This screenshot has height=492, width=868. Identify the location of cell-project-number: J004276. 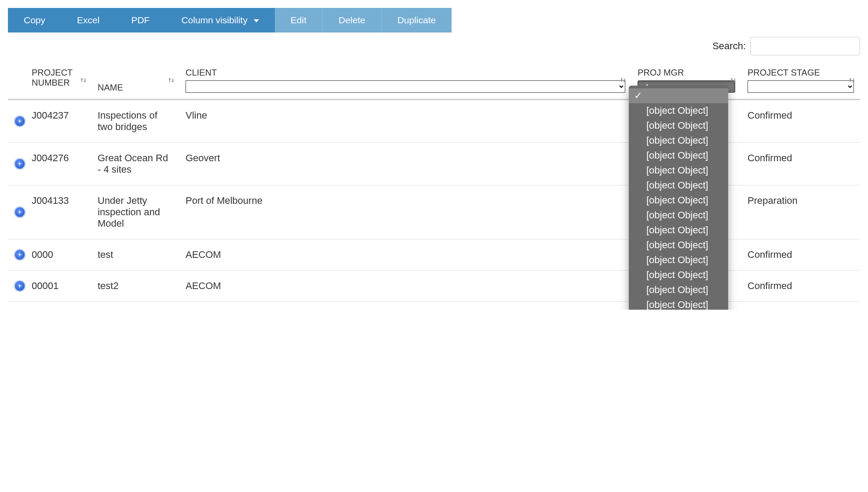
(58, 164).